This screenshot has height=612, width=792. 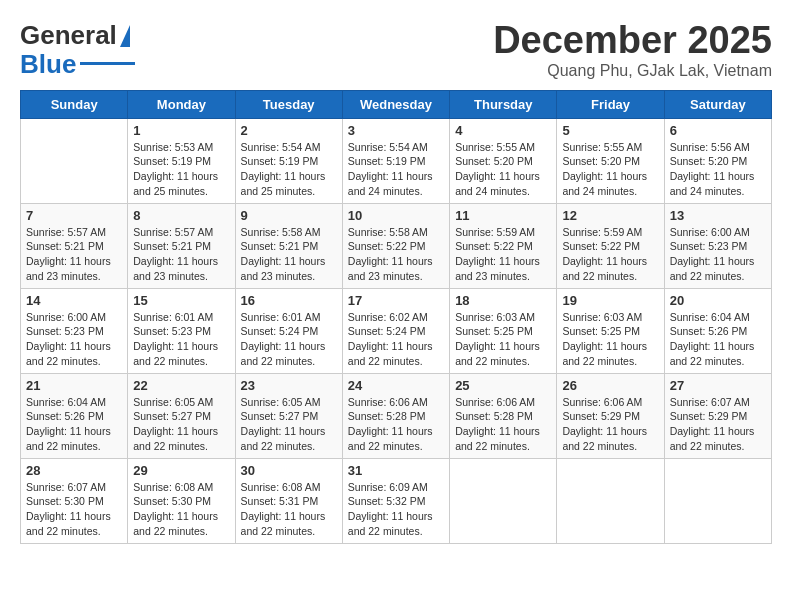 I want to click on day-number: 13, so click(x=718, y=216).